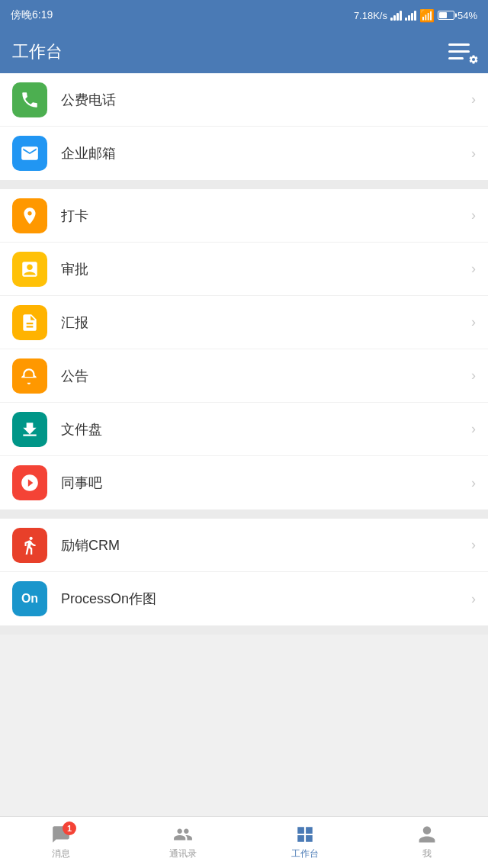  What do you see at coordinates (474, 375) in the screenshot?
I see `notice-chevron: ›` at bounding box center [474, 375].